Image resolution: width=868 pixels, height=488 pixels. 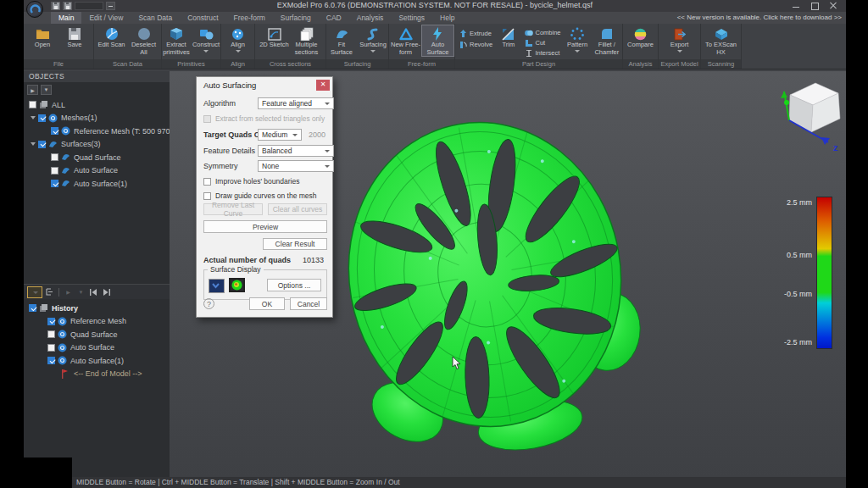 What do you see at coordinates (97, 145) in the screenshot?
I see `tree-item-surfaces: Surfaces(3)` at bounding box center [97, 145].